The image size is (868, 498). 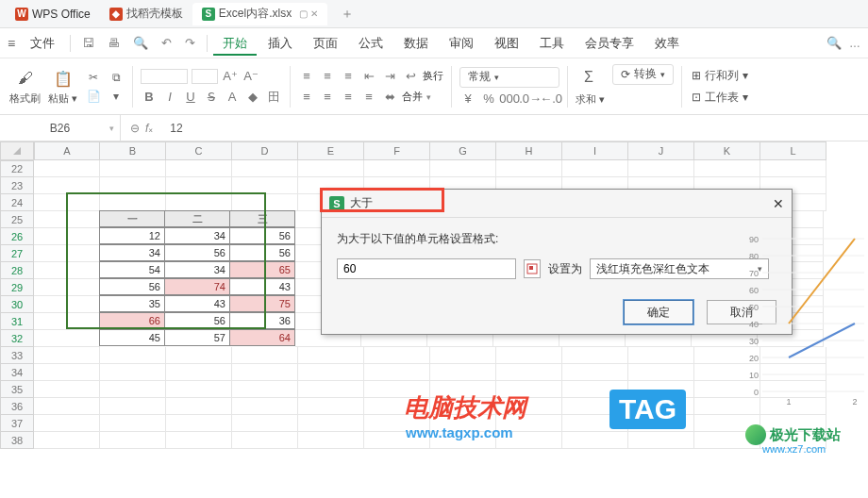 I want to click on merge-label: 合并, so click(x=412, y=96).